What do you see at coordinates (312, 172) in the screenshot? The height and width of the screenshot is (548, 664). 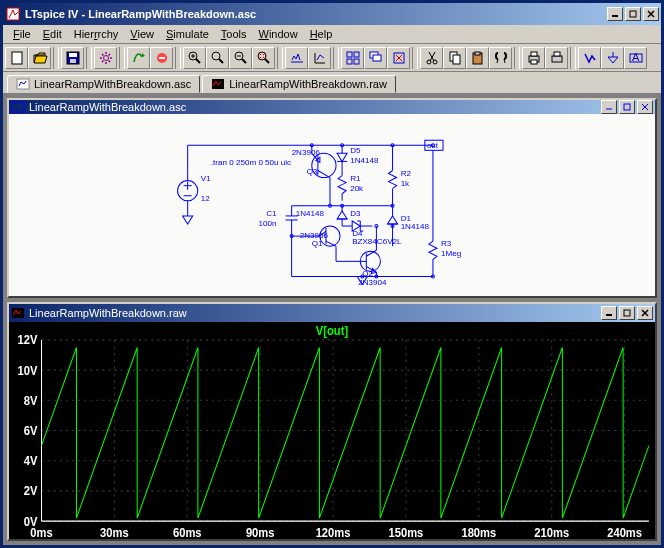 I see `svg-text: Q3` at bounding box center [312, 172].